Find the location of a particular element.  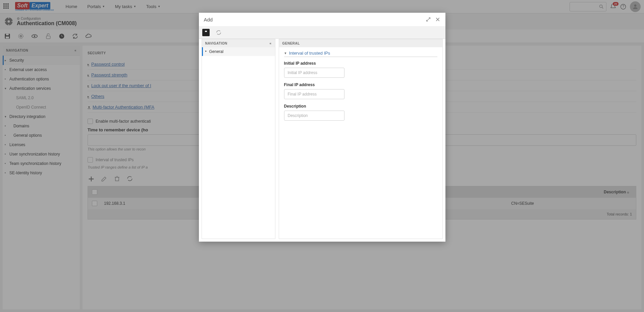

modal-content-title: GENERAL is located at coordinates (361, 43).